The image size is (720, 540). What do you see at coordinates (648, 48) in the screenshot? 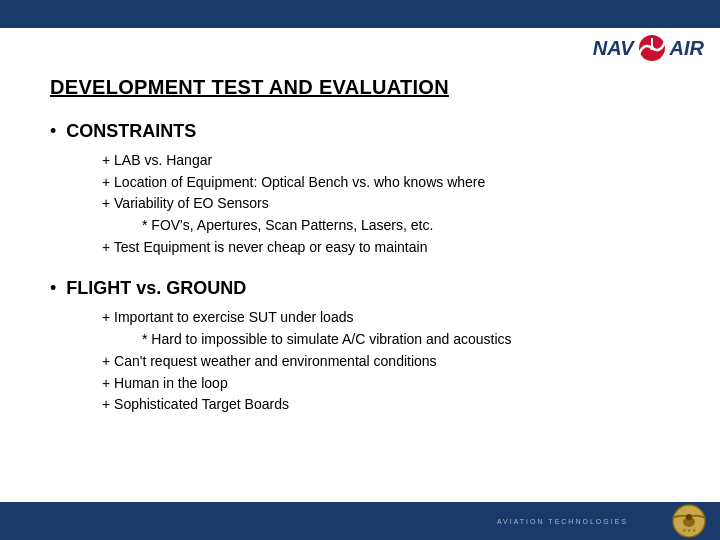
I see `navair-logo: NAV AIR` at bounding box center [648, 48].